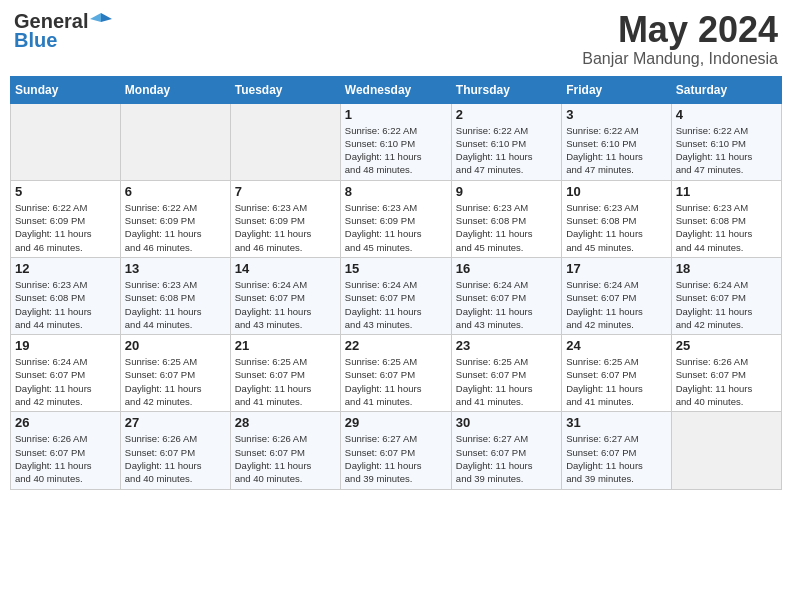 The height and width of the screenshot is (612, 792). Describe the element at coordinates (726, 374) in the screenshot. I see `calendar-cell: 25Sunrise: 6:26 AM Sunset: 6:07 PM Dayli…` at that location.